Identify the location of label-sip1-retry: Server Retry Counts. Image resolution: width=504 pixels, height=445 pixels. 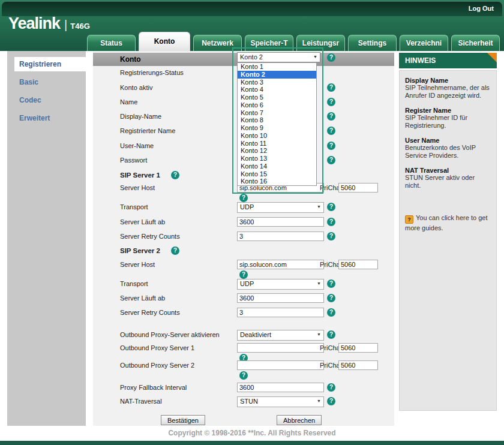
(150, 236).